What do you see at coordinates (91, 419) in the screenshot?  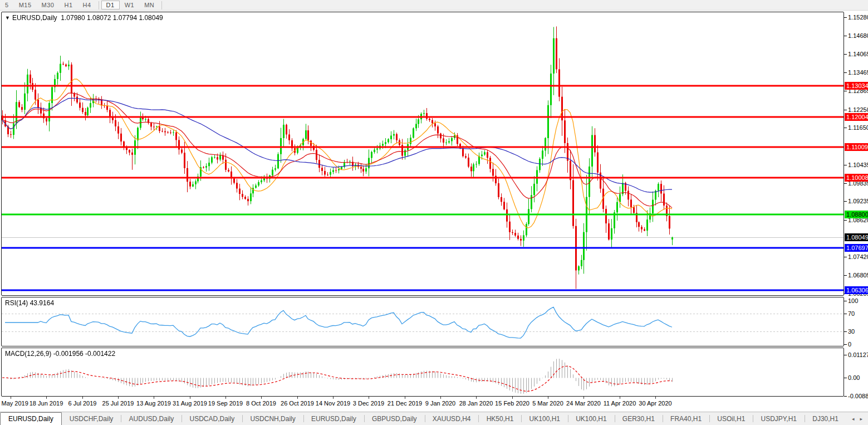 I see `chart-tab-usdchf-daily: USDCHF,Daily` at bounding box center [91, 419].